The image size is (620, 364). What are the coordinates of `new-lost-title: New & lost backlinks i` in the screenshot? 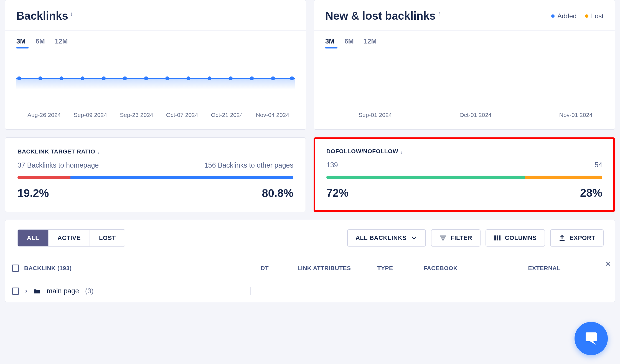 It's located at (383, 16).